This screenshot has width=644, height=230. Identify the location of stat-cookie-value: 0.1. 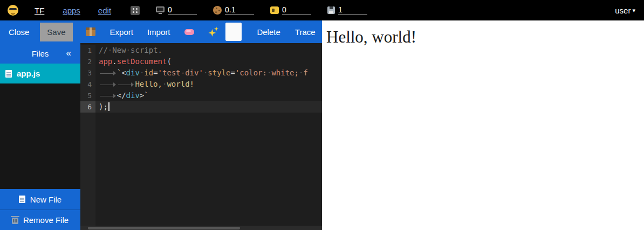
(239, 10).